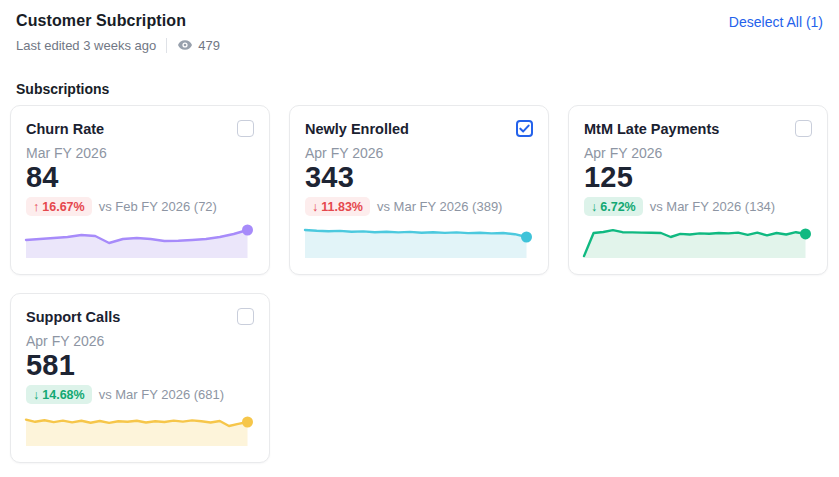 The image size is (839, 477). Describe the element at coordinates (419, 206) in the screenshot. I see `metric-delta-row: ↓ 11.83% vs Mar FY 2026 (389)` at that location.